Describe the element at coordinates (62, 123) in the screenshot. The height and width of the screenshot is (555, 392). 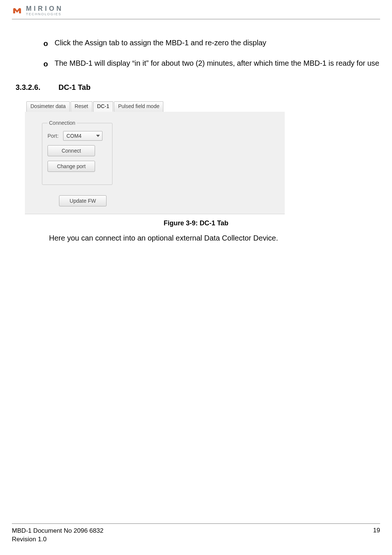
I see `connection-legend: Connection` at that location.